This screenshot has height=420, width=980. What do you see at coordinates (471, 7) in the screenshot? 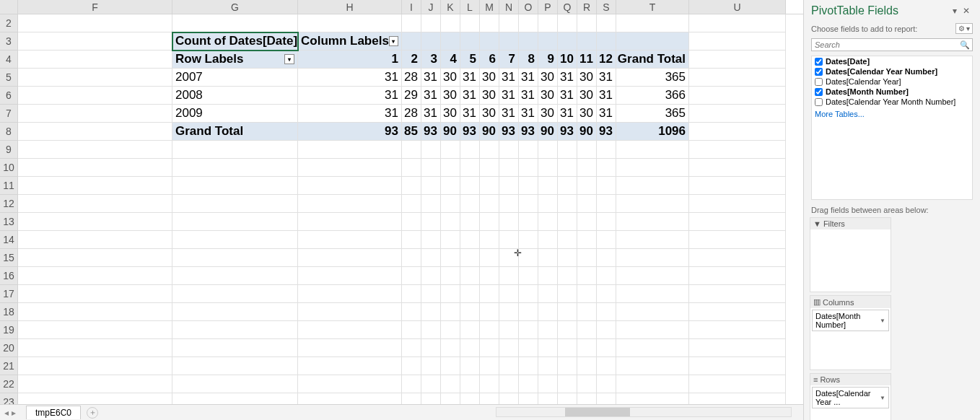
I see `column-header: L` at bounding box center [471, 7].